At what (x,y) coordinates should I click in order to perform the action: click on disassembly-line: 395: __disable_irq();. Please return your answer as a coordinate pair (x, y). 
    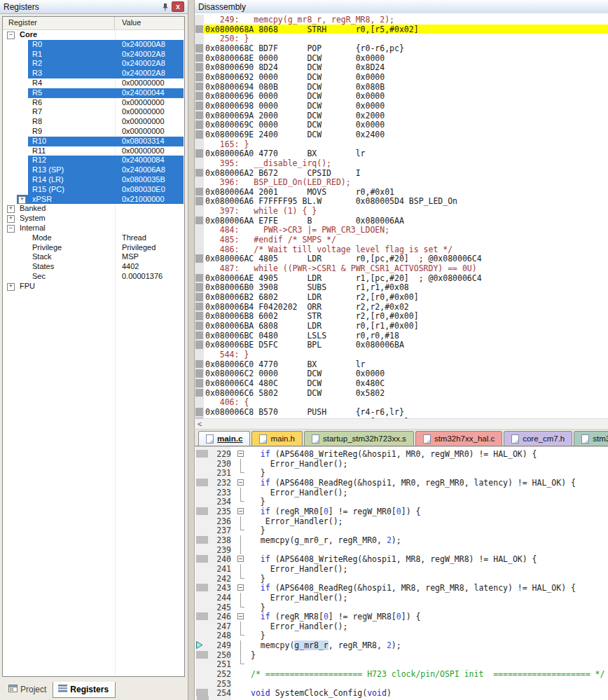
    Looking at the image, I should click on (401, 163).